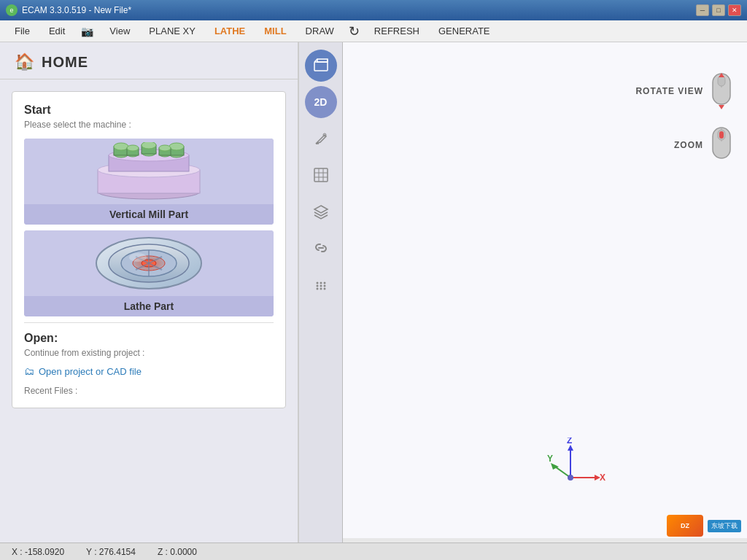  I want to click on coord-y: Y : 276.4154, so click(111, 552).